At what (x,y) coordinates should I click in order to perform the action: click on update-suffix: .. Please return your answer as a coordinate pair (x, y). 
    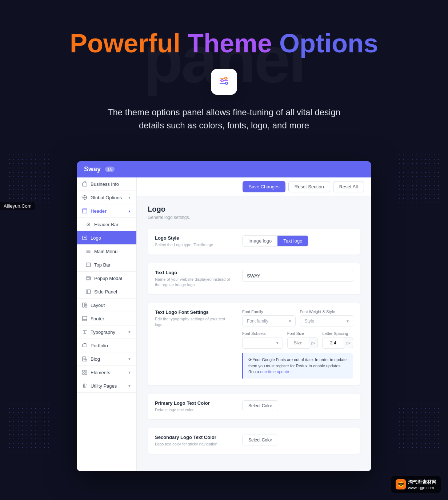
    Looking at the image, I should click on (291, 372).